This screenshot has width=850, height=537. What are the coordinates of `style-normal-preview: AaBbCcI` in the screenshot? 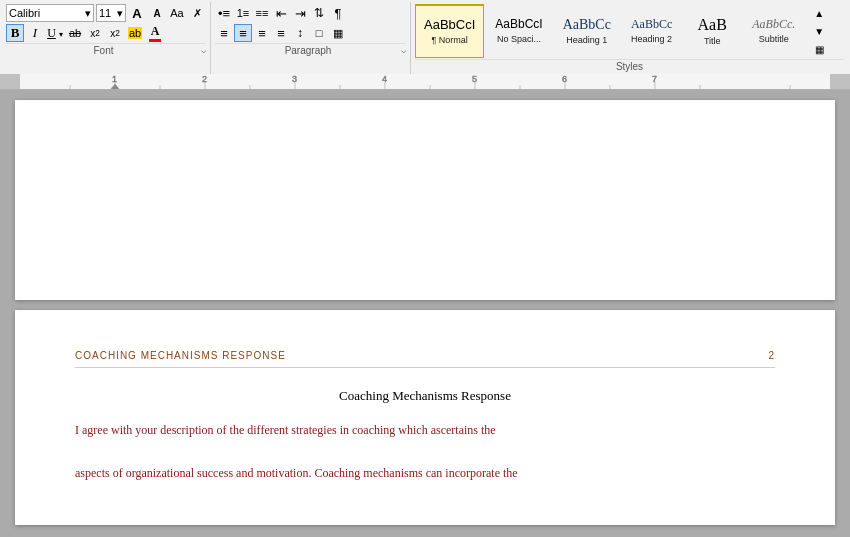 It's located at (450, 25).